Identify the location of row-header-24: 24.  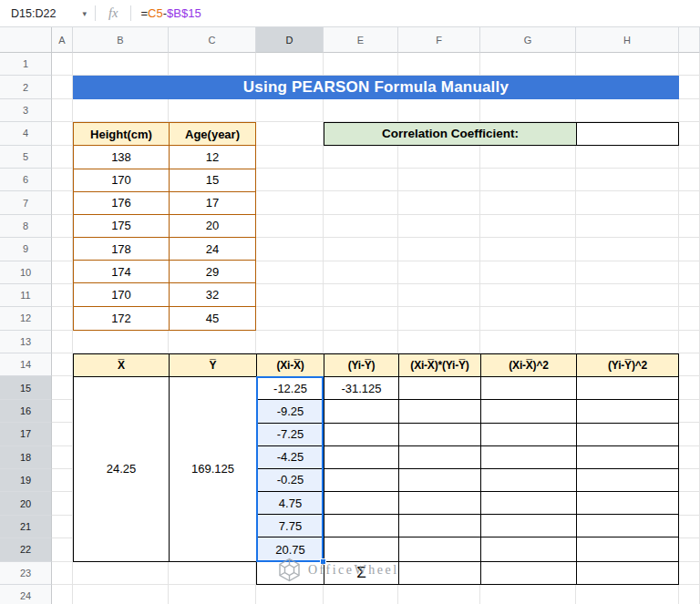
(26, 594).